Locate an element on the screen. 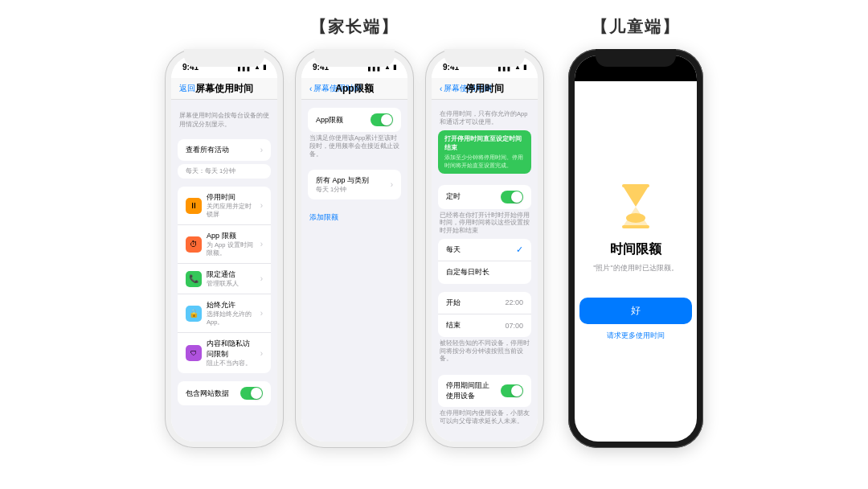  phone2-nav: ‹ 屏幕使用时间 App限额 is located at coordinates (354, 88).